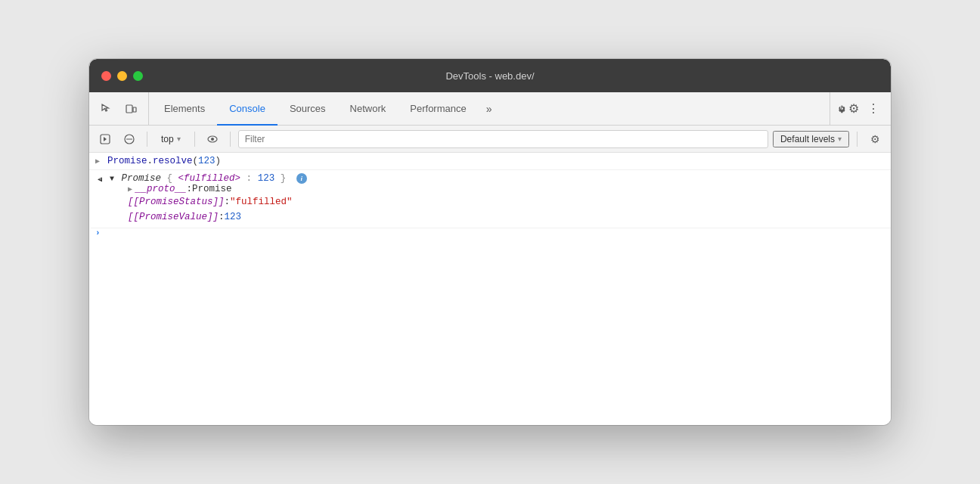  I want to click on tab-network: Network, so click(368, 109).